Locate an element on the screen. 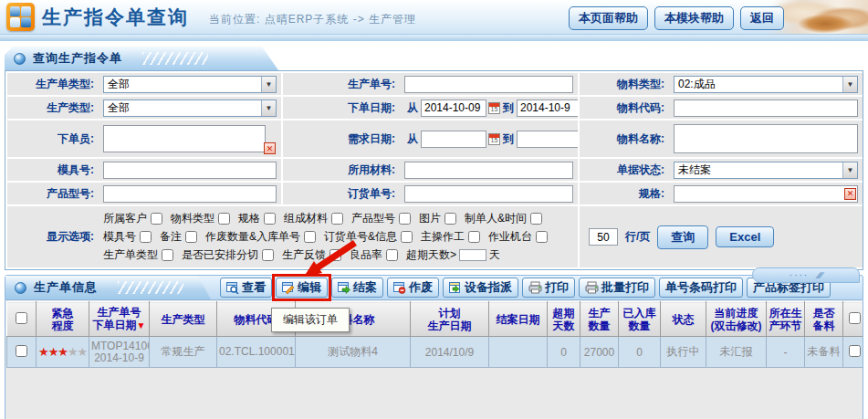  top-bar: 生产指令单查询 当前位置: 点晴ERP子系统 -> 生产管理 本页面帮助 本模块… is located at coordinates (434, 17).